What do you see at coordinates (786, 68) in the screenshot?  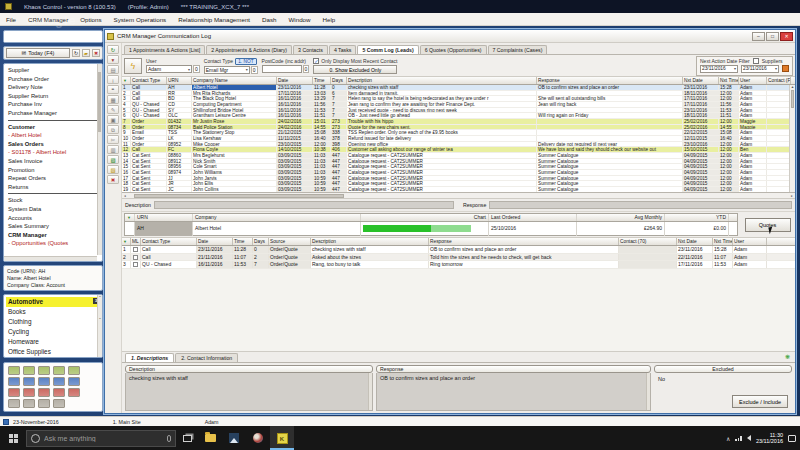 I see `clear-filter-icon` at bounding box center [786, 68].